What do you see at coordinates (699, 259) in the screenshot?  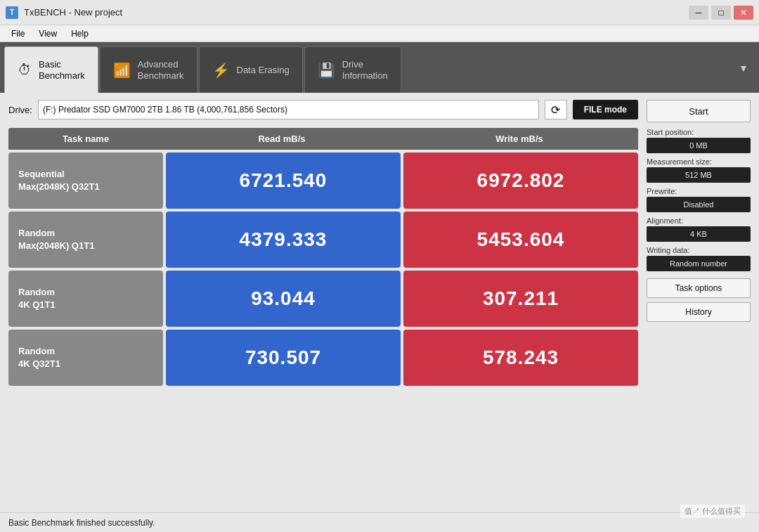 I see `writing-data-group: Writing data: Random number` at bounding box center [699, 259].